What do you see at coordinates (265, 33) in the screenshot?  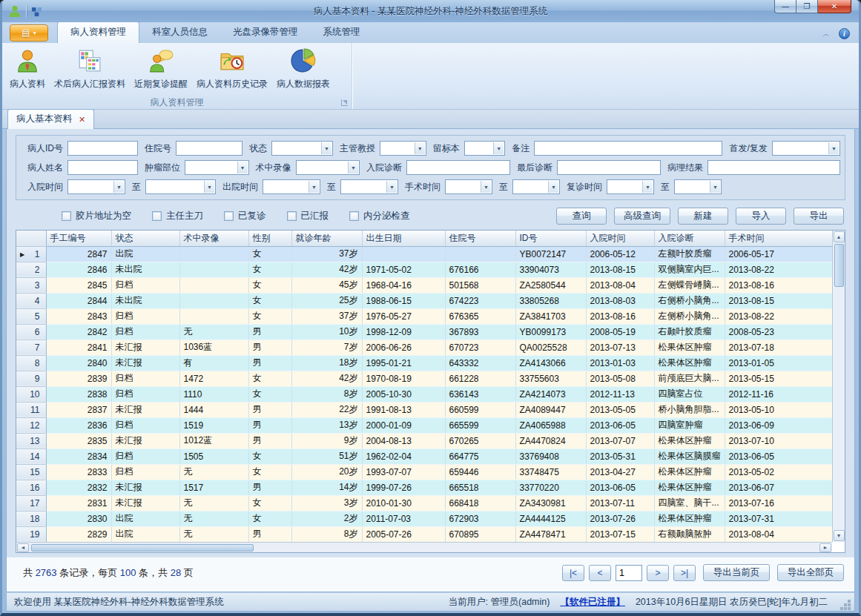 I see `ribbon-tab: 光盘录像带管理` at bounding box center [265, 33].